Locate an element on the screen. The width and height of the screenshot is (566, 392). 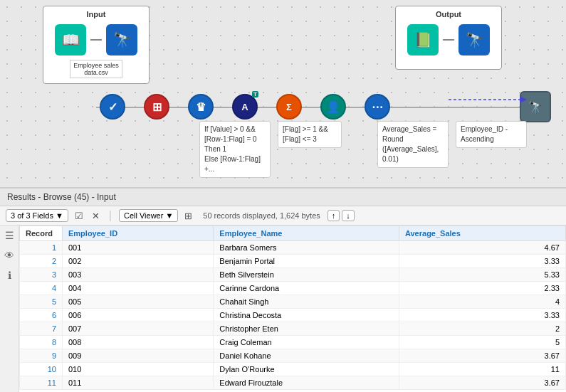
tooltip-formula1: If [Value] > 0 && [Row-1:Flag] = 0 Then … is located at coordinates (235, 149).